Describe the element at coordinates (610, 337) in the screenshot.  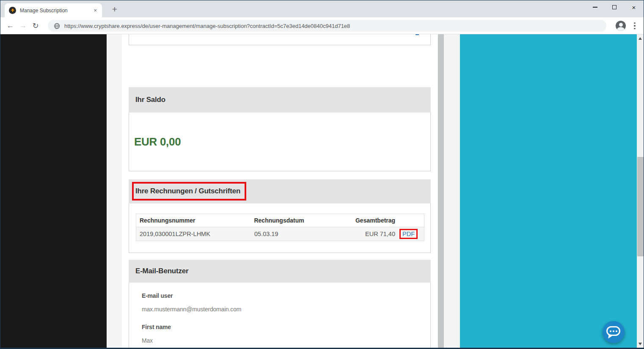
I see `chat-bubble-tail` at that location.